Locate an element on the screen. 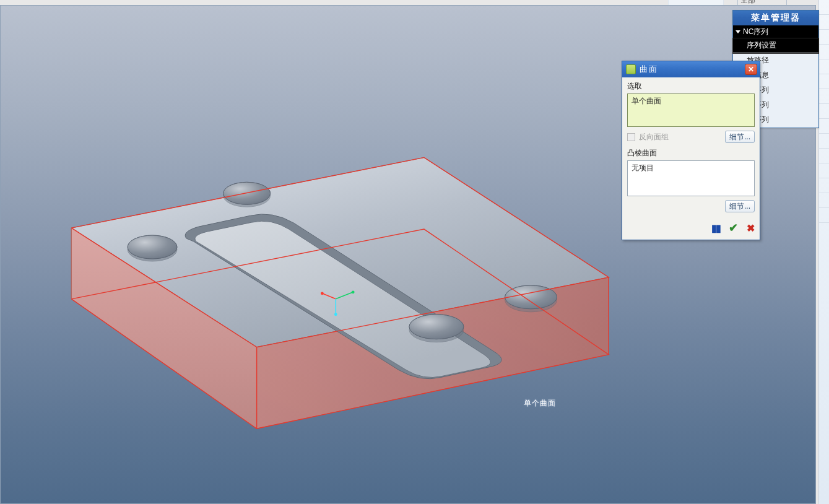 The height and width of the screenshot is (504, 829). ok-button: ✔ is located at coordinates (733, 228).